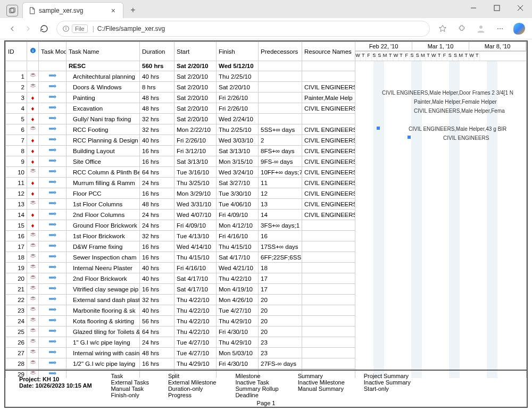 This screenshot has width=532, height=410. Describe the element at coordinates (237, 183) in the screenshot. I see `task-finish: Sat 3/27/10` at that location.